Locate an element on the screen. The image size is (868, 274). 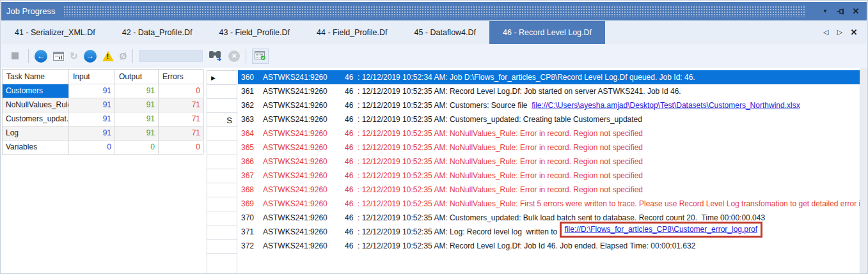
log-row: 361ASTWKS241:926046: 12/12/2019 10:52:35… is located at coordinates (549, 91).